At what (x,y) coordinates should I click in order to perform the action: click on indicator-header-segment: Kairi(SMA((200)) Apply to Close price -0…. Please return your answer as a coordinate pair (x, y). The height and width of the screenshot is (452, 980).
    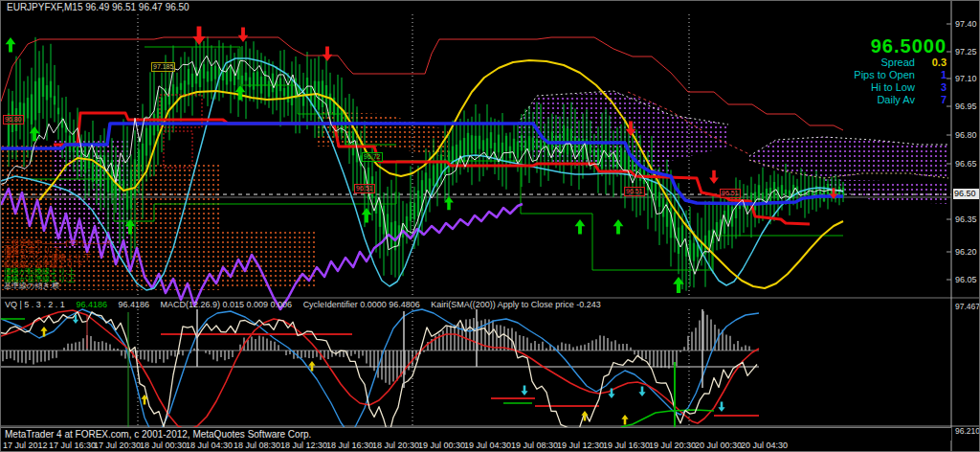
    Looking at the image, I should click on (516, 305).